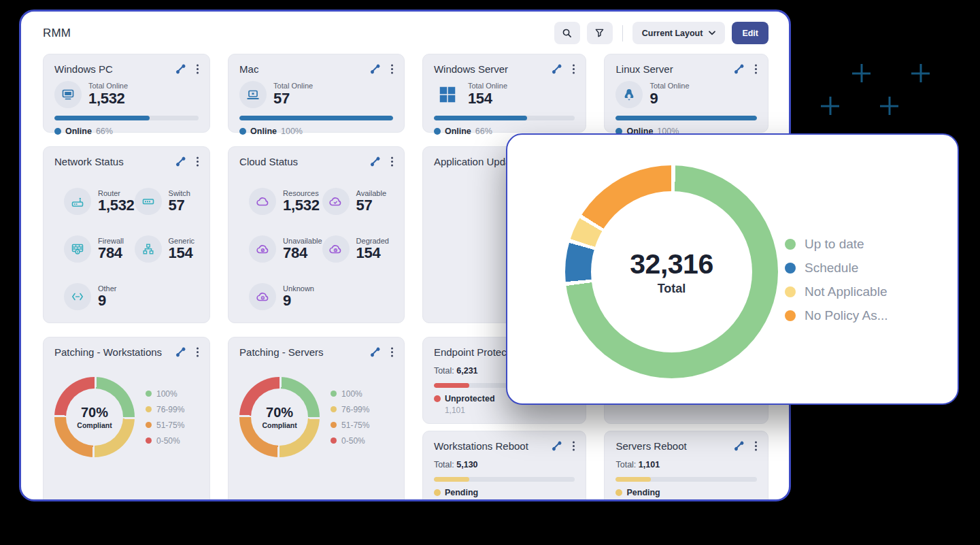 Image resolution: width=980 pixels, height=545 pixels. Describe the element at coordinates (447, 95) in the screenshot. I see `windows-logo-icon` at that location.